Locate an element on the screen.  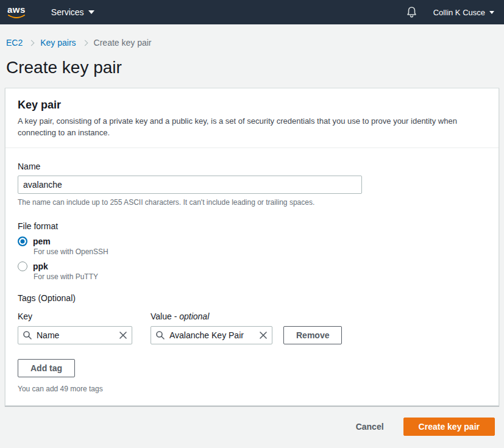
aws-logo-text: aws is located at coordinates (16, 10).